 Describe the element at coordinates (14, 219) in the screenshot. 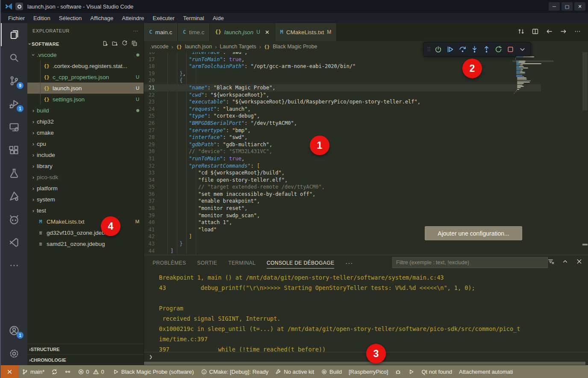

I see `activity-platformio` at that location.